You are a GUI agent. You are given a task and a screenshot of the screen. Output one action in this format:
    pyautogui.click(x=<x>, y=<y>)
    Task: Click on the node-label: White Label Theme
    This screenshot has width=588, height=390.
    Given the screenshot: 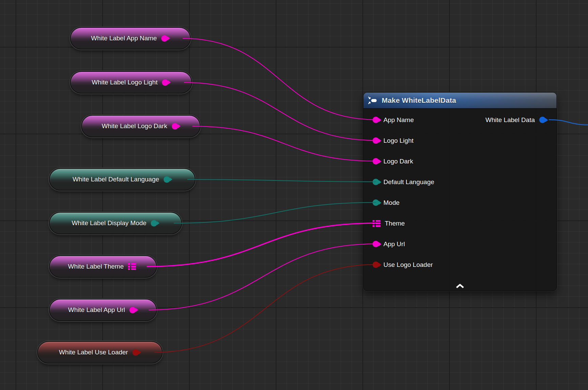 What is the action you would take?
    pyautogui.click(x=96, y=267)
    